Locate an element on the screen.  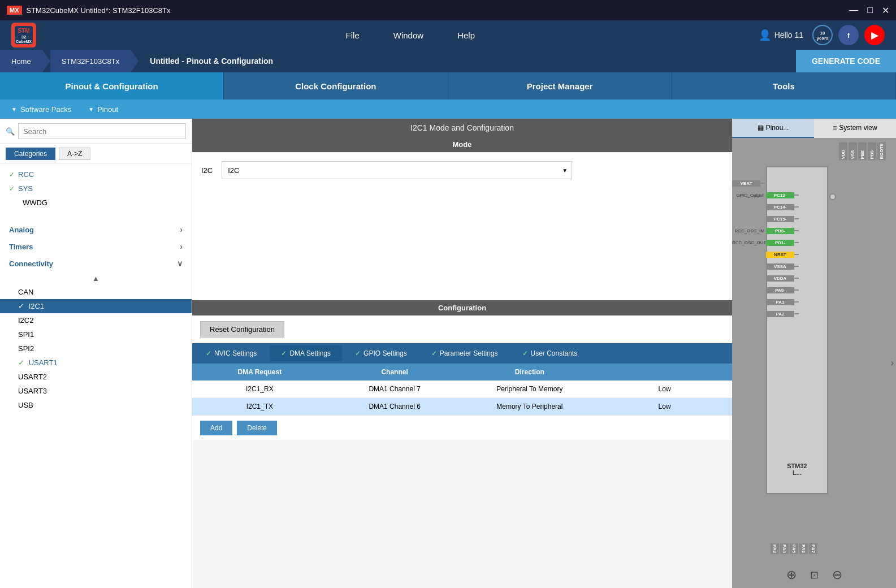
sidebar-item-i2c2: I2C2 is located at coordinates (96, 320).